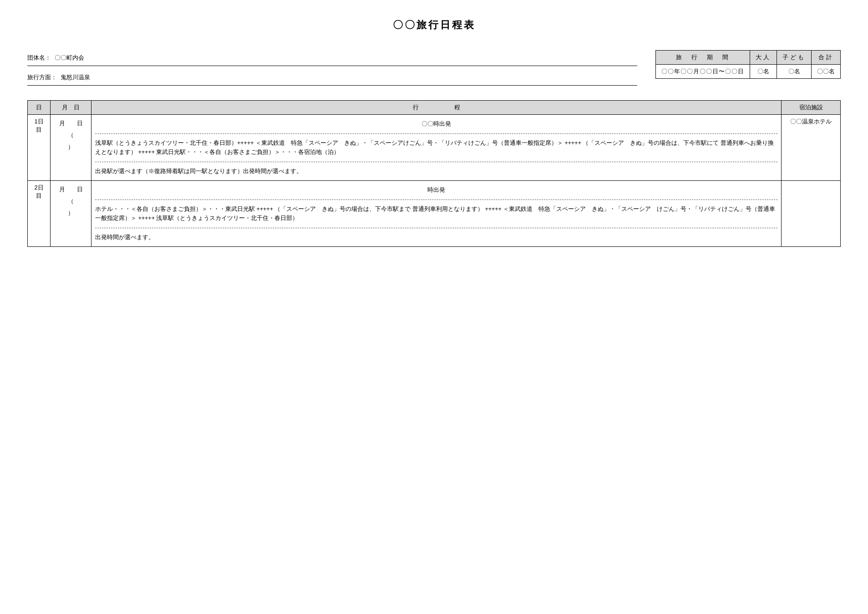  What do you see at coordinates (436, 200) in the screenshot?
I see `divider-2a` at bounding box center [436, 200].